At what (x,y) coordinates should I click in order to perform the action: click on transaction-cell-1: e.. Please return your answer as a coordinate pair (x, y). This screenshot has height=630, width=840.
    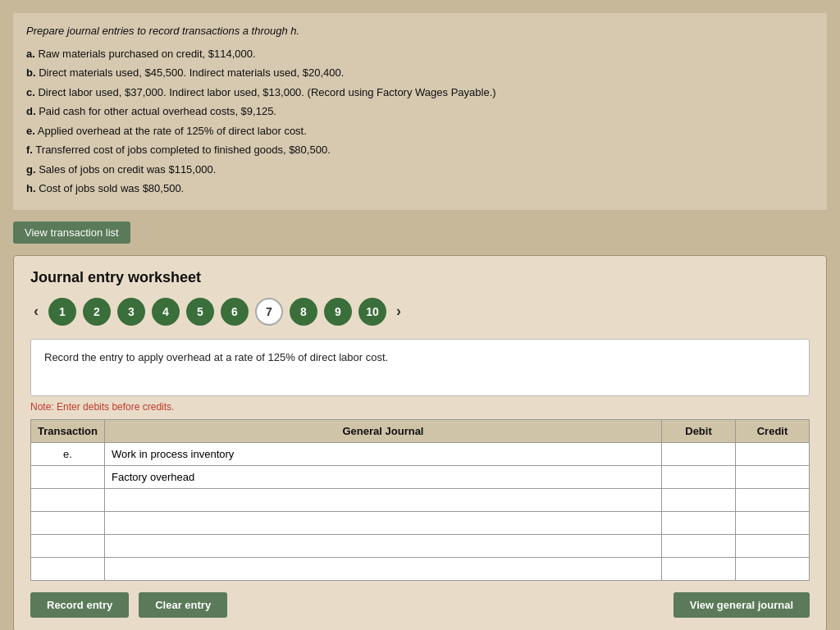
    Looking at the image, I should click on (68, 454).